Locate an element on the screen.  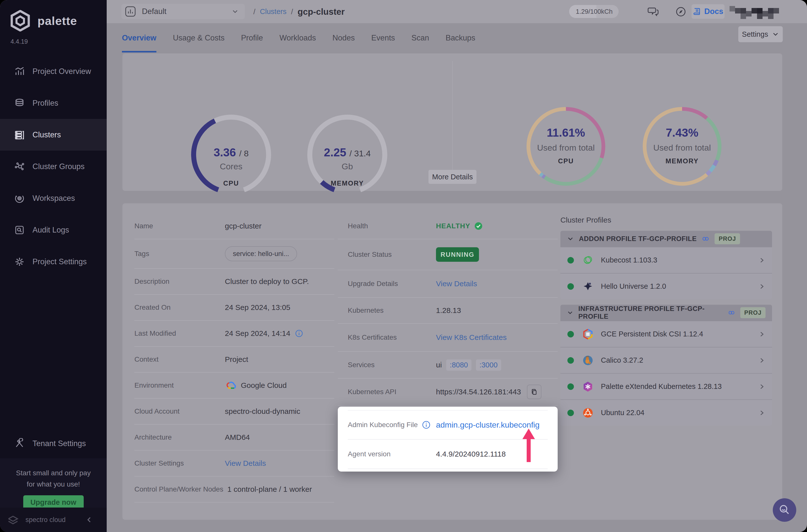
sidebar-item-label: Project Overview is located at coordinates (62, 71).